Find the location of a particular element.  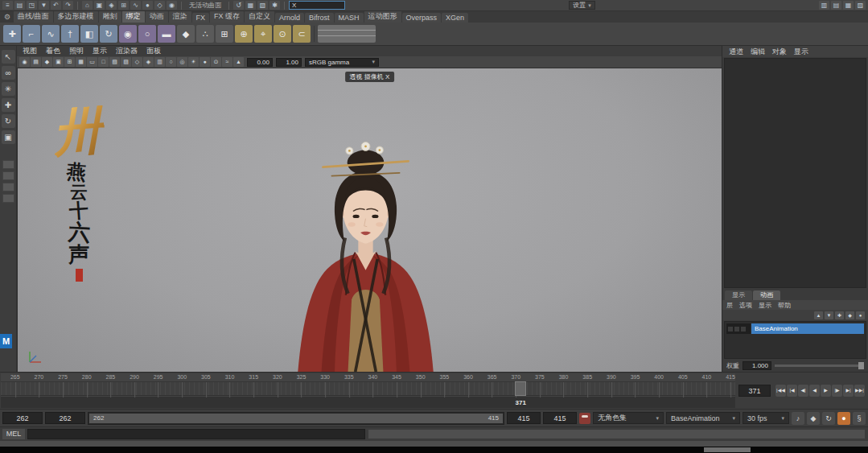

sidebar-tool-settings-icon: ▤ is located at coordinates (837, 5).